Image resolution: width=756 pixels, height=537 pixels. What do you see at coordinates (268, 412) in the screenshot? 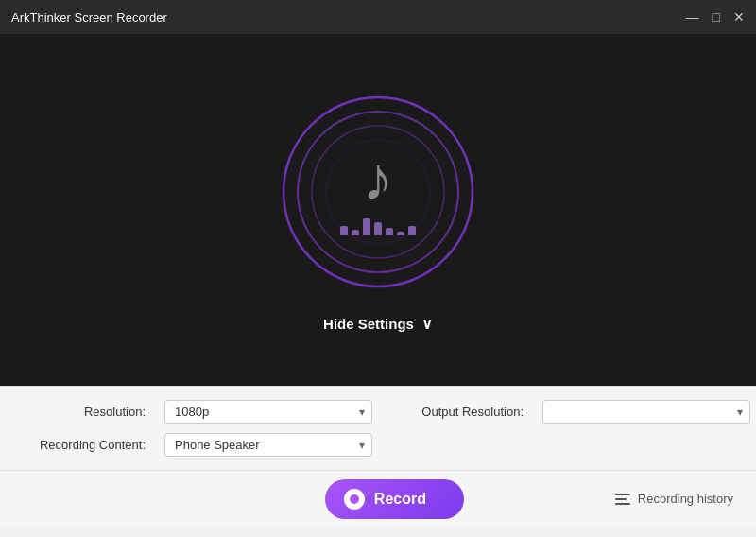
I see `resolution-select-wrapper: 1080p 720p 1440p 4K` at bounding box center [268, 412].